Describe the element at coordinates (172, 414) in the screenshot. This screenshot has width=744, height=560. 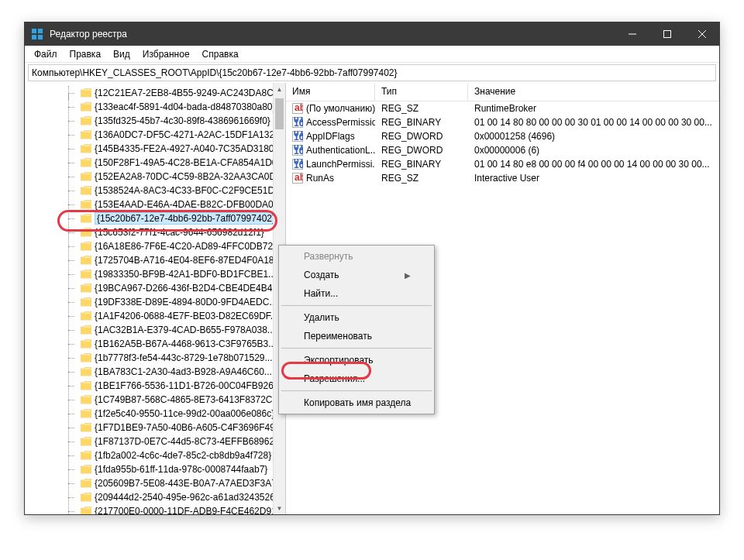
I see `tree-item: {1f2e5c40-9550-11ce-99d2-00aa006e086c}` at that location.